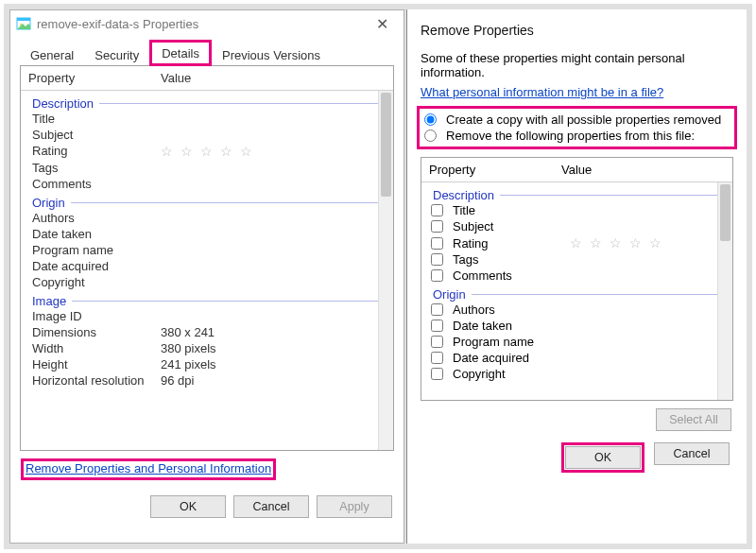 This screenshot has width=756, height=553. What do you see at coordinates (211, 365) in the screenshot?
I see `property-row: Height241 pixels` at bounding box center [211, 365].